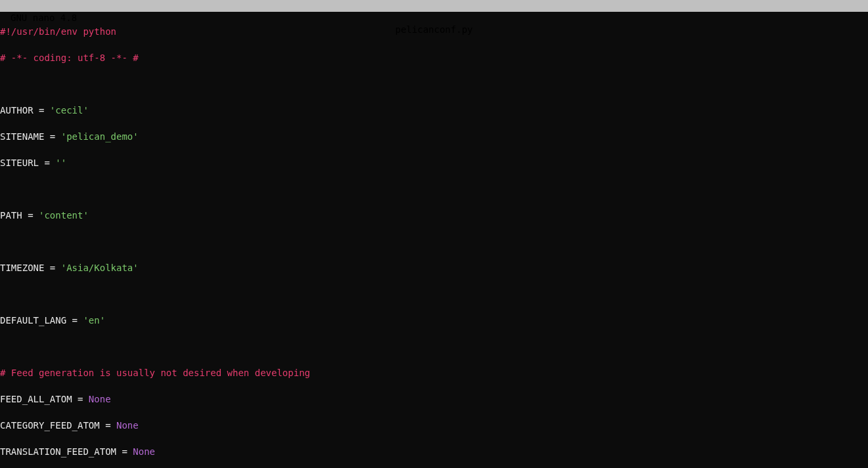  I want to click on code-line: FEED_ALL_ATOM = None, so click(434, 399).